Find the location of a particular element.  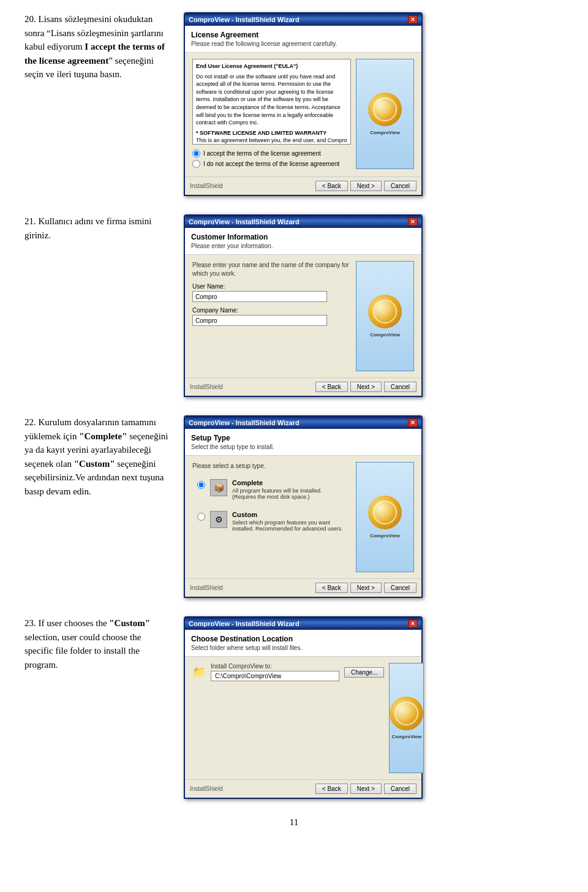

custom-desc: Select which program features you want i… is located at coordinates (289, 526).